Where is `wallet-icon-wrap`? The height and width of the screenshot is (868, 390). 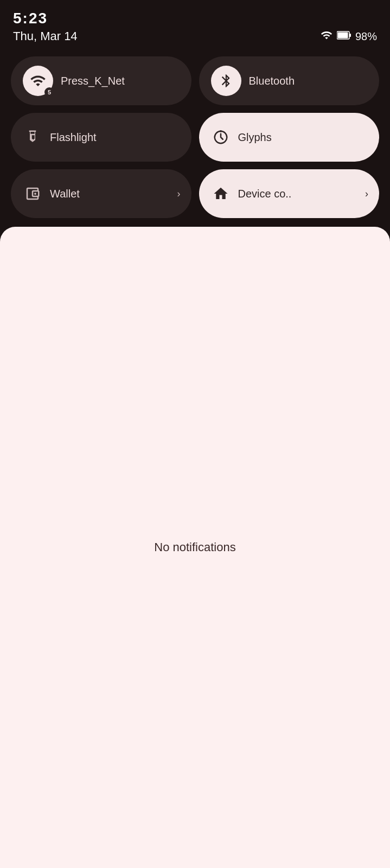 wallet-icon-wrap is located at coordinates (33, 194).